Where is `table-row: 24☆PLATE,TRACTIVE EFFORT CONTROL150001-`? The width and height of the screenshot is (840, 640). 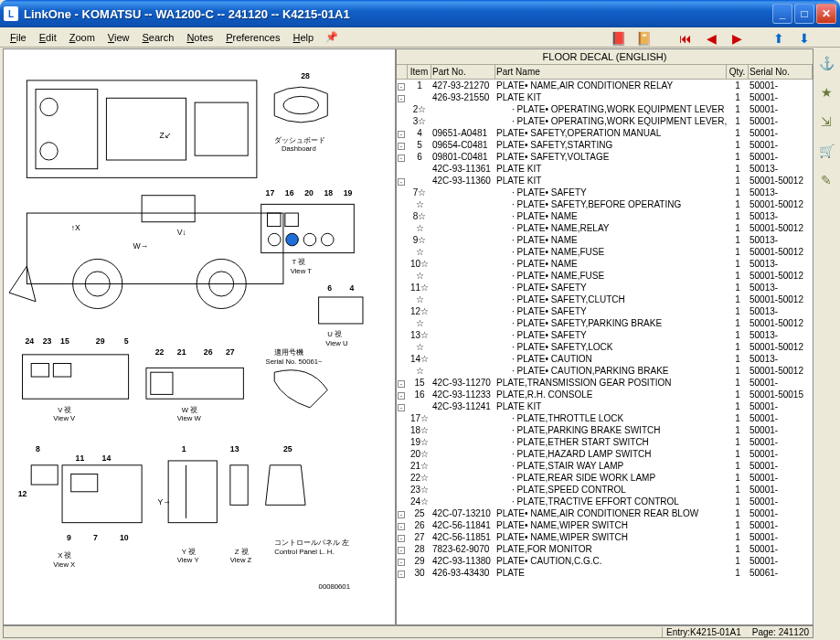 table-row: 24☆PLATE,TRACTIVE EFFORT CONTROL150001- is located at coordinates (605, 501).